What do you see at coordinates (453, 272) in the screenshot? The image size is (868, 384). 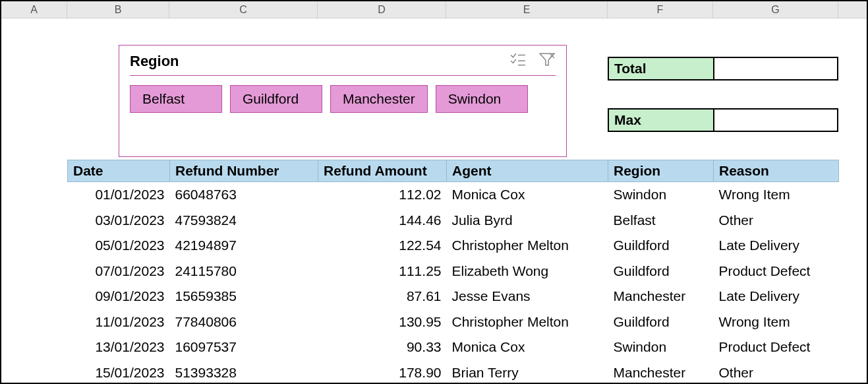 I see `table-row: 07/01/202324115780111.25Elizabeth WongGu…` at bounding box center [453, 272].